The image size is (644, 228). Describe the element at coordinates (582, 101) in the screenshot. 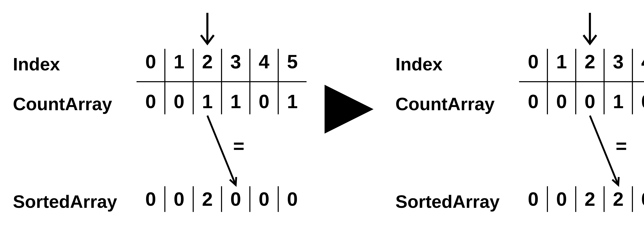

I see `count-row: 000101` at that location.